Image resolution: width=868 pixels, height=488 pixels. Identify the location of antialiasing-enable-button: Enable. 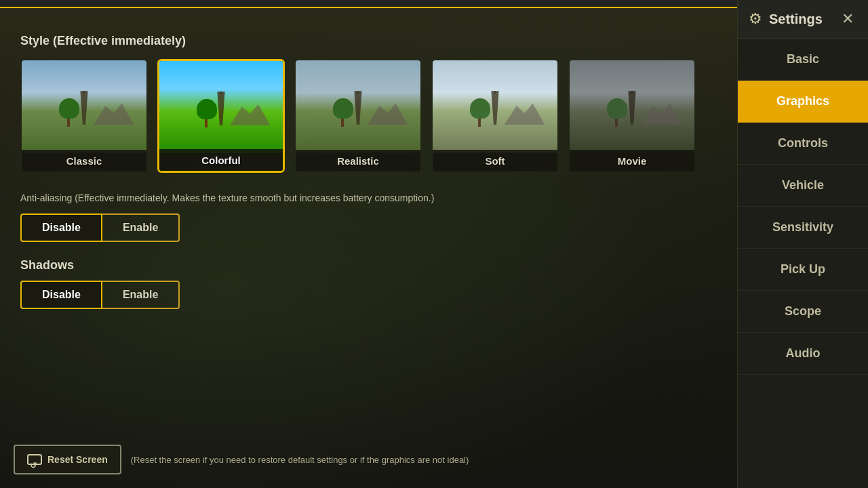
(141, 228).